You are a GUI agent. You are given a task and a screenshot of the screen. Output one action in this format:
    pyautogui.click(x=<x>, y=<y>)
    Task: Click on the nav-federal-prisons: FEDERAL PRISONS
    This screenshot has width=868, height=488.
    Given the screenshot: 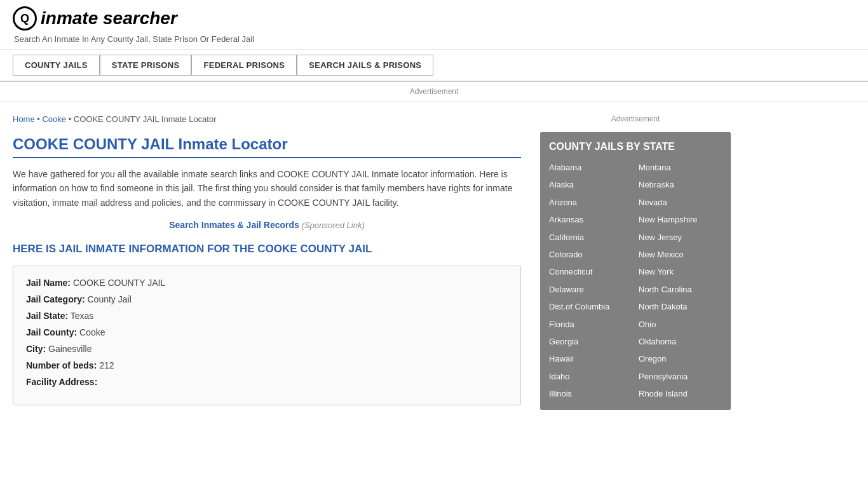 What is the action you would take?
    pyautogui.click(x=244, y=65)
    